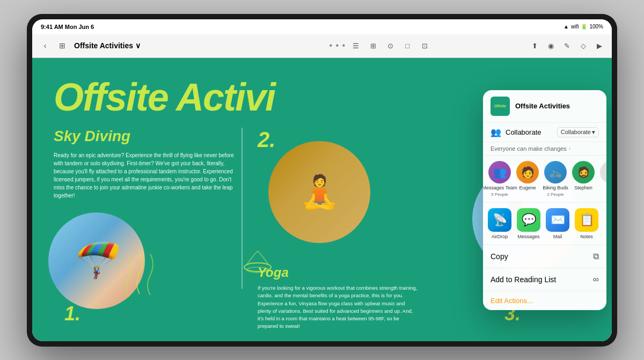 This screenshot has width=644, height=360. What do you see at coordinates (500, 188) in the screenshot?
I see `avatar-label: Messages Team` at bounding box center [500, 188].